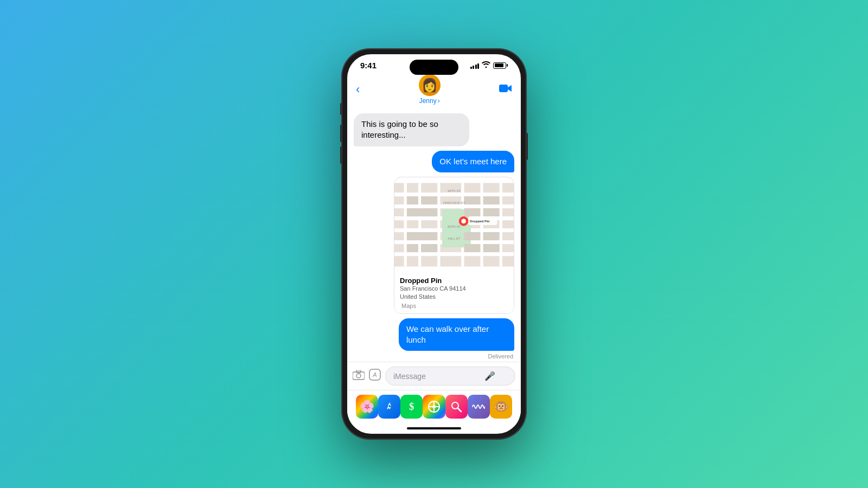 Image resolution: width=868 pixels, height=488 pixels. Describe the element at coordinates (411, 130) in the screenshot. I see `bubble-received-1: This is going to be so interesting...` at that location.